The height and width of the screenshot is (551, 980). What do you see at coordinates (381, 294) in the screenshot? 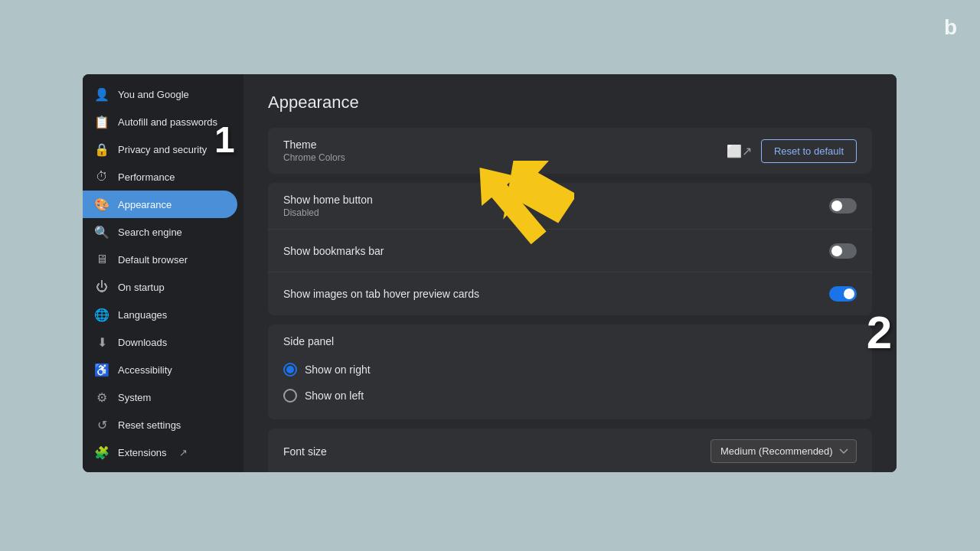
I see `show-images-hover-label: Show images on tab hover preview cards` at bounding box center [381, 294].